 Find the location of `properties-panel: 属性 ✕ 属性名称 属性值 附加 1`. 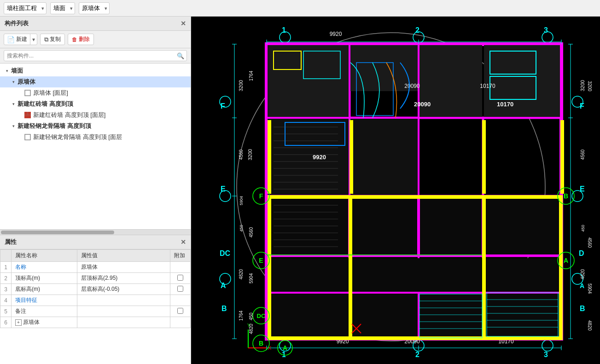

properties-panel: 属性 ✕ 属性名称 属性值 附加 1 is located at coordinates (95, 300).